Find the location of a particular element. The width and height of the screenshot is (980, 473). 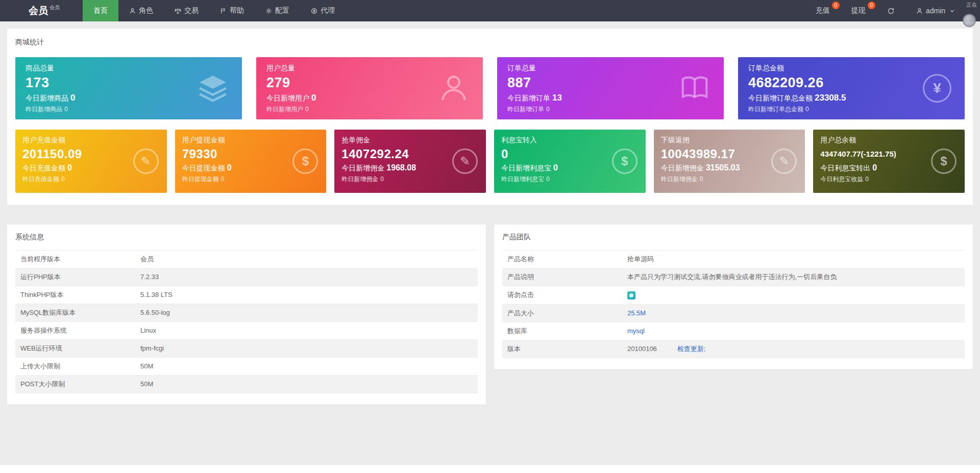

app-logo: 会员会员 is located at coordinates (41, 11).